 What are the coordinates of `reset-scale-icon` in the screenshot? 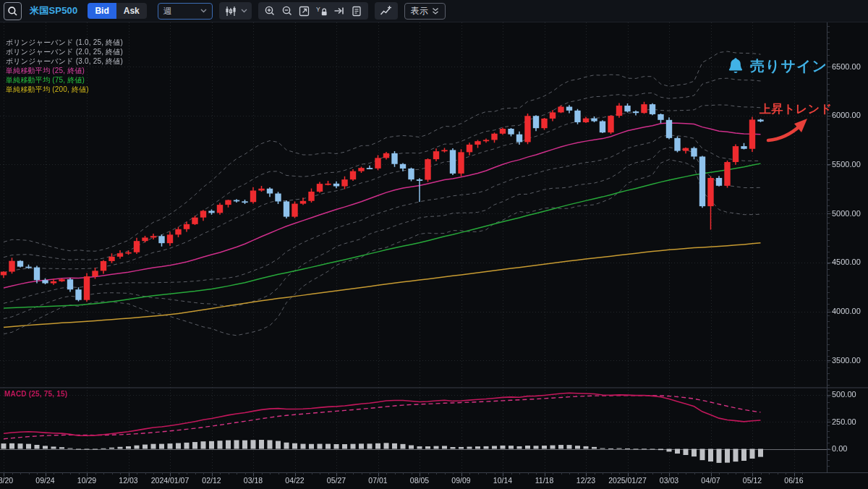 It's located at (305, 11).